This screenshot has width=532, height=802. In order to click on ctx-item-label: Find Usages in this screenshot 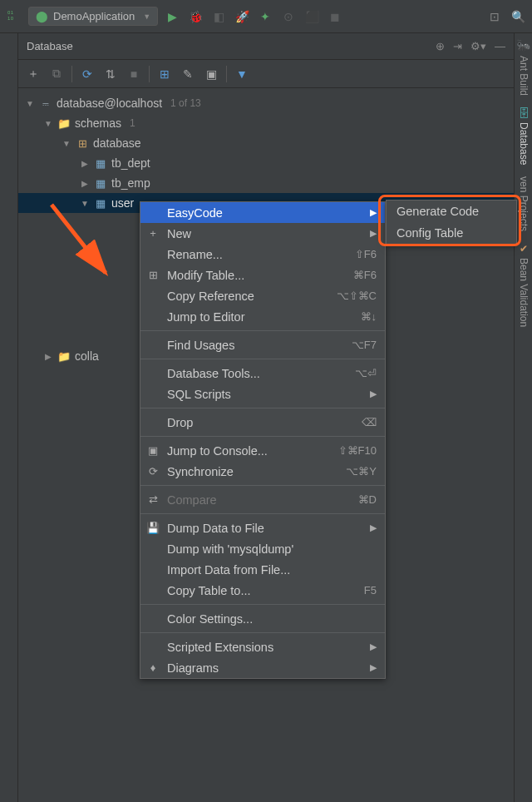, I will do `click(256, 345)`.